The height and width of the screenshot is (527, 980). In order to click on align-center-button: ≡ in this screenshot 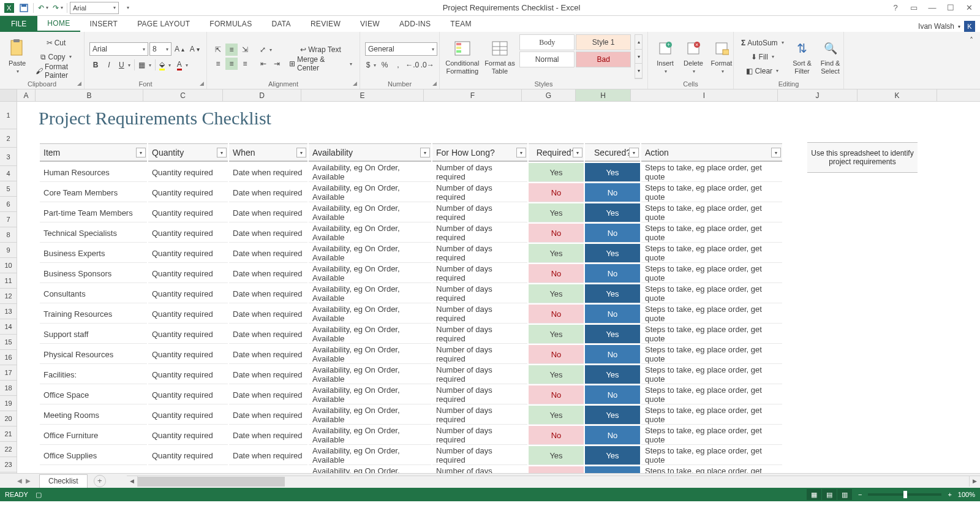, I will do `click(232, 64)`.